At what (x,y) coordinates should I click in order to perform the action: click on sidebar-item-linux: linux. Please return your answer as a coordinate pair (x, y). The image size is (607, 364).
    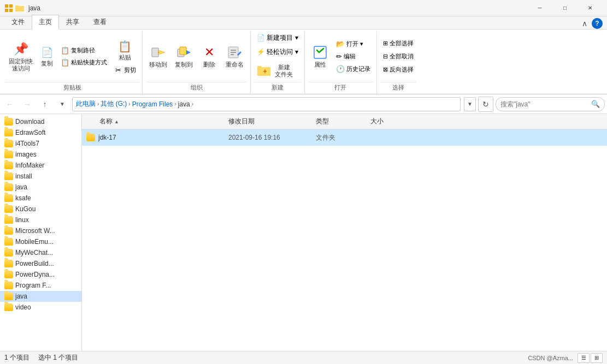
    Looking at the image, I should click on (40, 220).